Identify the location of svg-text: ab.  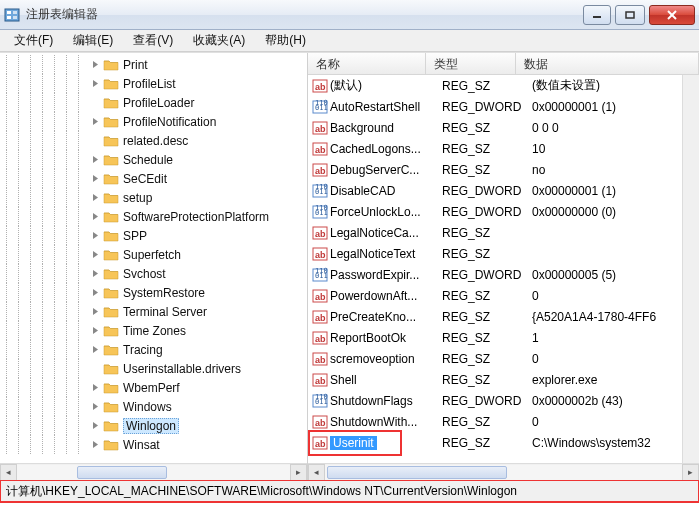
(320, 360).